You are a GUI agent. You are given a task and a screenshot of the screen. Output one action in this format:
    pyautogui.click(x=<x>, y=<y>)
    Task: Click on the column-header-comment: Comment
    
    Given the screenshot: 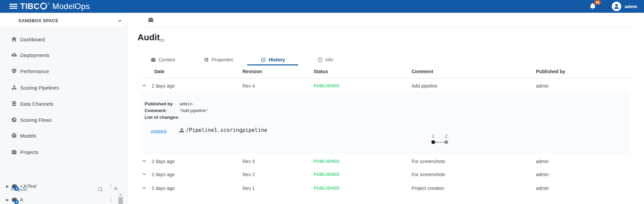 What is the action you would take?
    pyautogui.click(x=423, y=71)
    